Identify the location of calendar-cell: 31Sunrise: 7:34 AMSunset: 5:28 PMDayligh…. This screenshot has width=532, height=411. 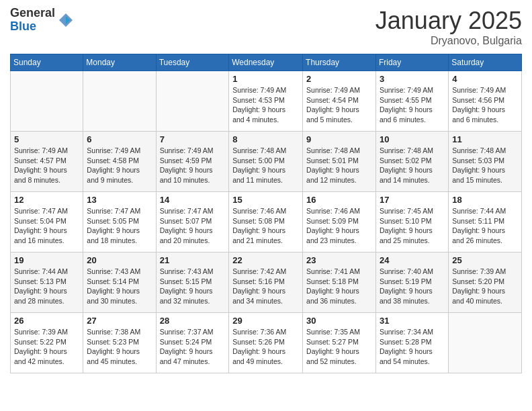
(412, 343).